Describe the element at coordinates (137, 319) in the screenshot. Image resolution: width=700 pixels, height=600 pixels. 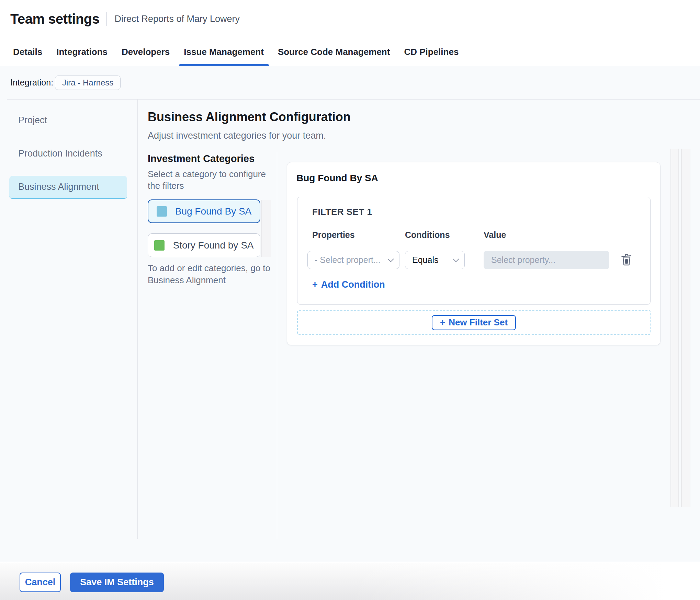
I see `sidebar-divider` at that location.